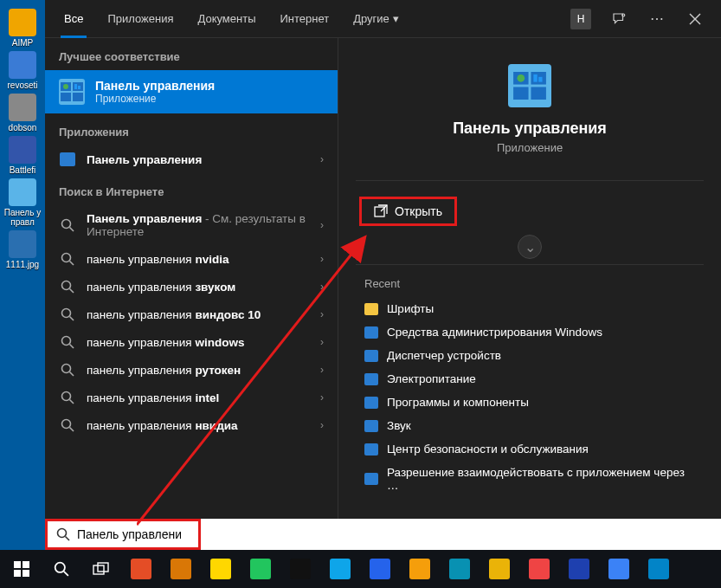  Describe the element at coordinates (129, 534) in the screenshot. I see `search-input` at that location.